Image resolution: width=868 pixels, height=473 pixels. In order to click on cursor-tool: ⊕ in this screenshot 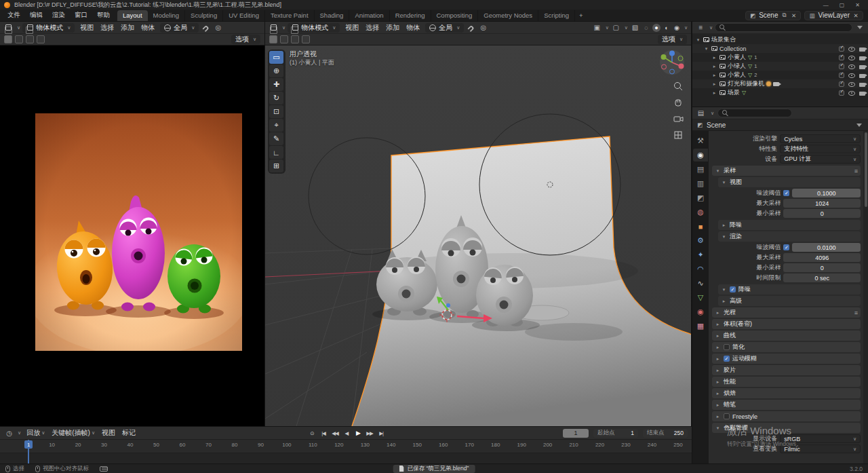, I will do `click(277, 71)`.